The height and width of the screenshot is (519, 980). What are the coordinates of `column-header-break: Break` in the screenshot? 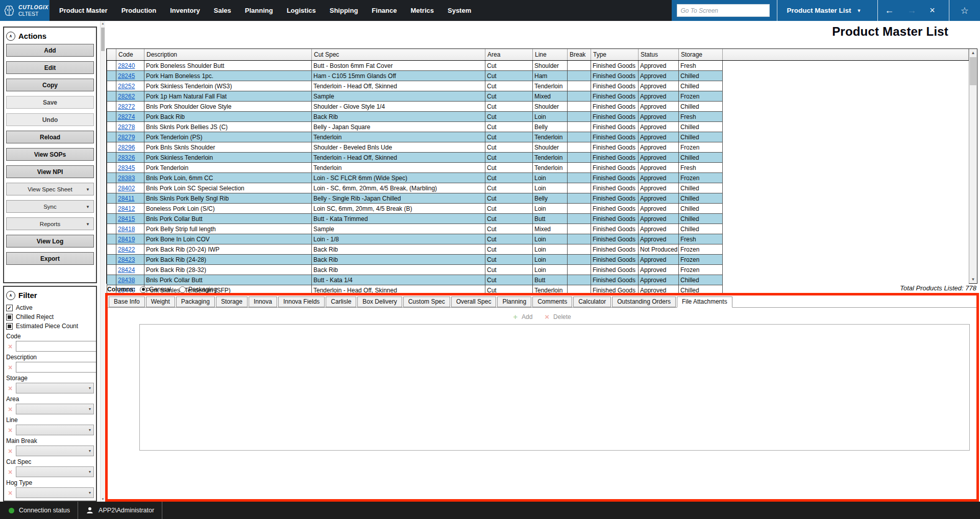 It's located at (579, 55).